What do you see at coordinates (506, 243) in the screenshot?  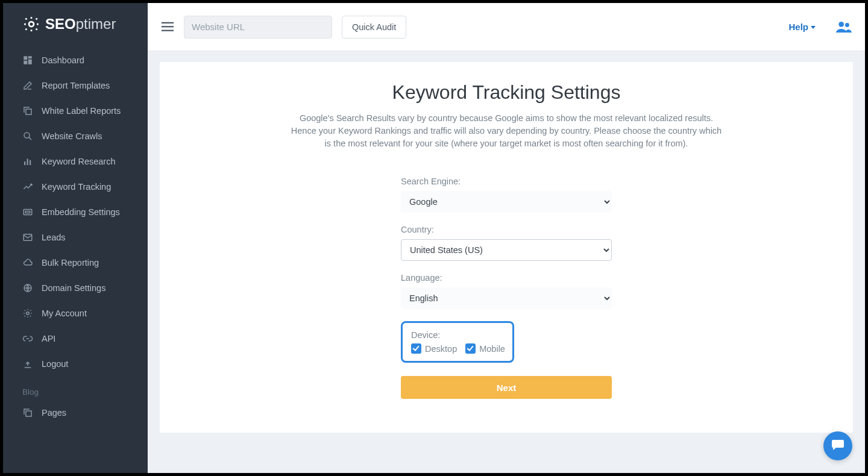 I see `field-country: Country: United States (US)` at bounding box center [506, 243].